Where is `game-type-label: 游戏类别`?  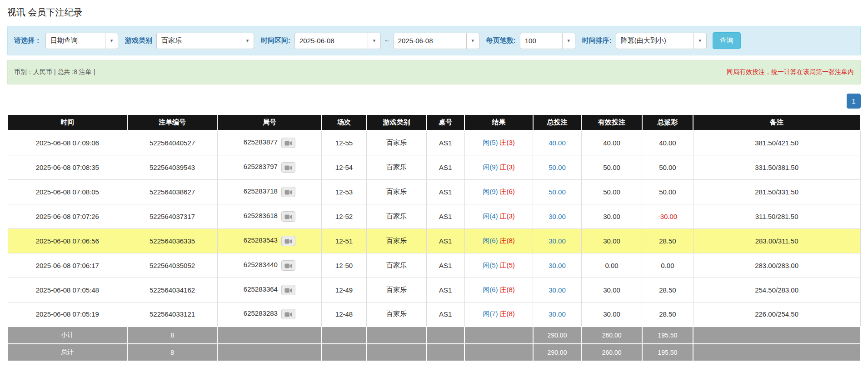
game-type-label: 游戏类别 is located at coordinates (139, 41).